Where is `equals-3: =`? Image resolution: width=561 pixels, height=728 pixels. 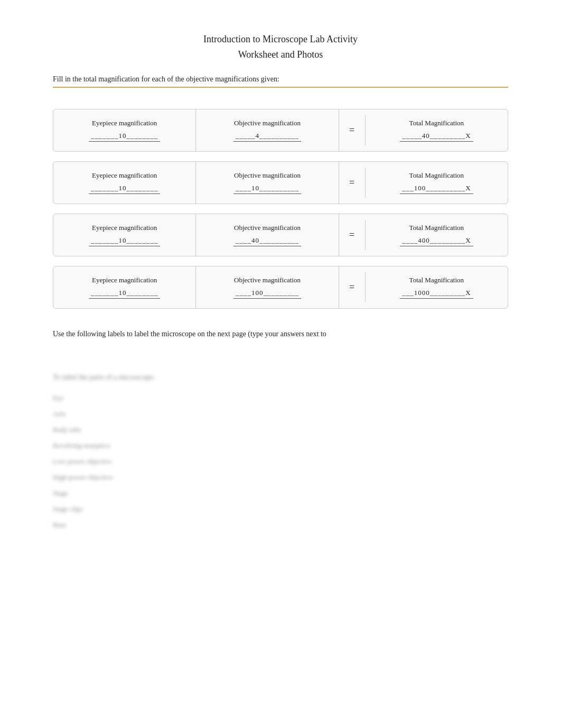 equals-3: = is located at coordinates (352, 235).